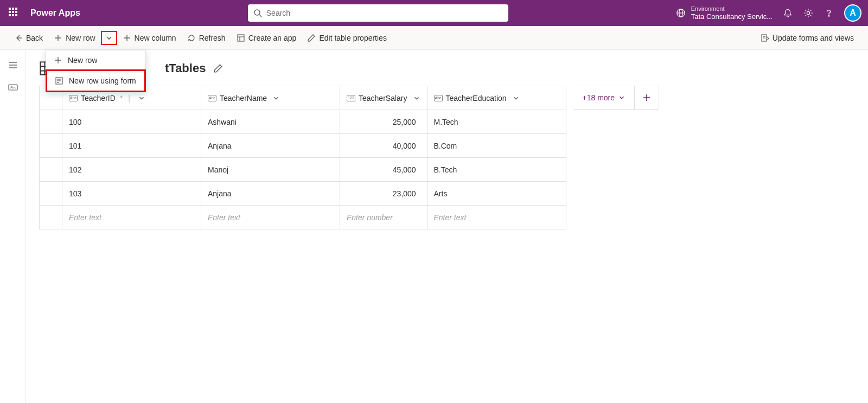 The width and height of the screenshot is (868, 403). I want to click on command-bar: Back New row New column Refresh Create a…, so click(434, 38).